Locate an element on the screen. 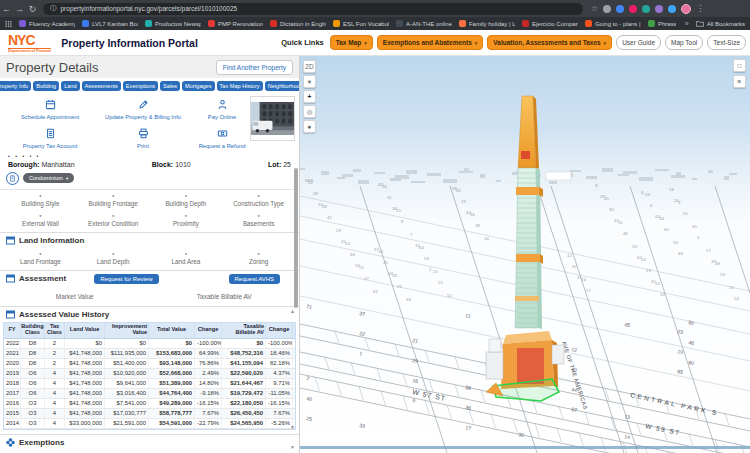  action-schedule-appointment: Schedule Appointment is located at coordinates (50, 108).